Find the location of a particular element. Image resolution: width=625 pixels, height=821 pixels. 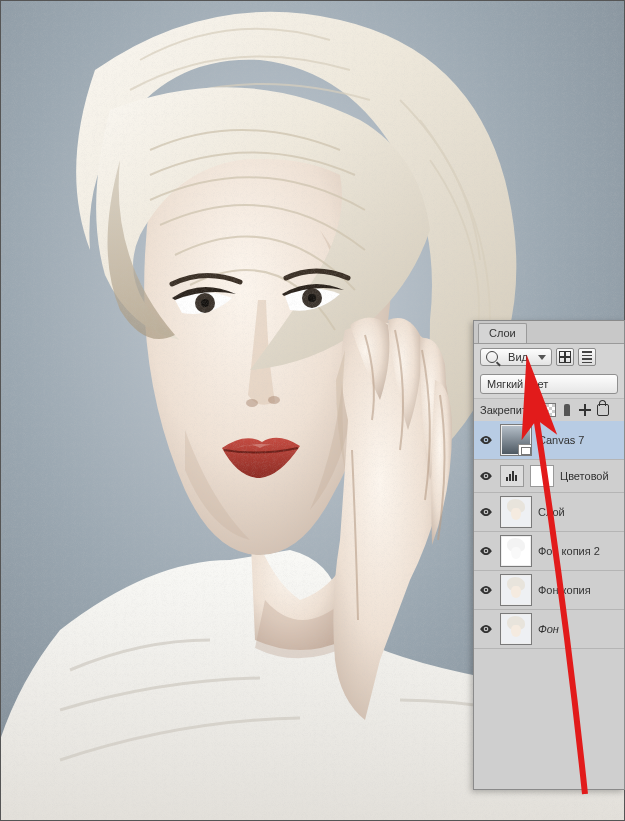

layers-list: Canvas 7 Цветовой Слой Фон копия 2 is located at coordinates (549, 605).